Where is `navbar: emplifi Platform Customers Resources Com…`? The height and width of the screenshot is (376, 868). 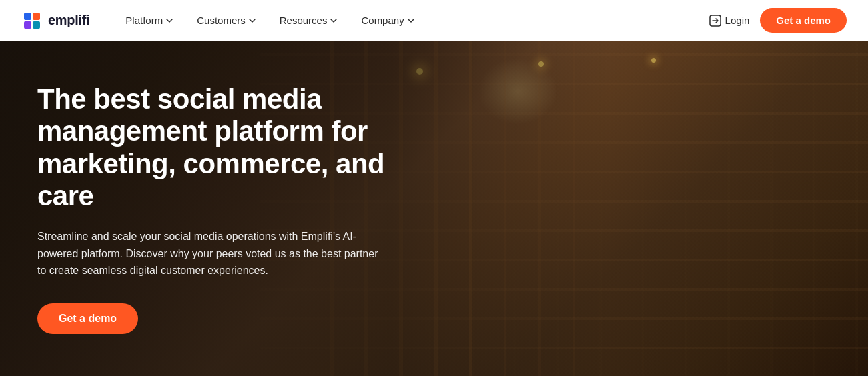
navbar: emplifi Platform Customers Resources Com… is located at coordinates (434, 21).